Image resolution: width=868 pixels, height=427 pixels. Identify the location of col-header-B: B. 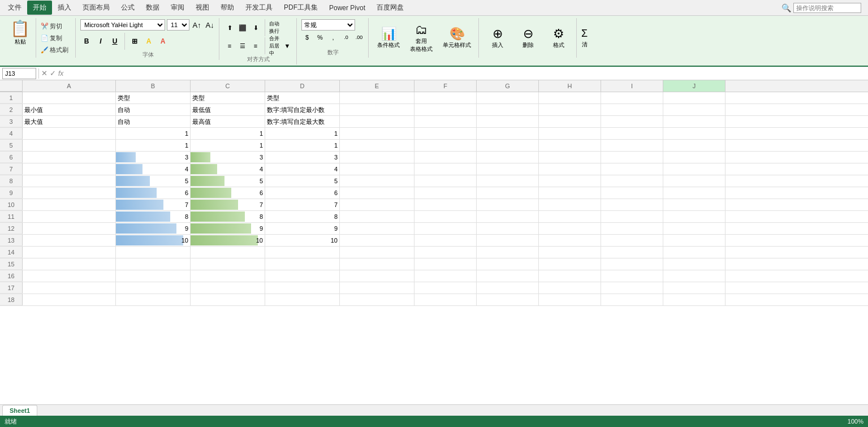
(153, 86).